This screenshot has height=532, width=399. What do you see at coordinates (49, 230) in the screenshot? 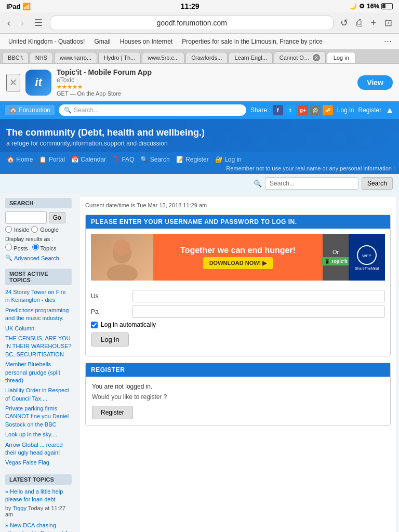
I see `search-google-label: Google` at bounding box center [49, 230].